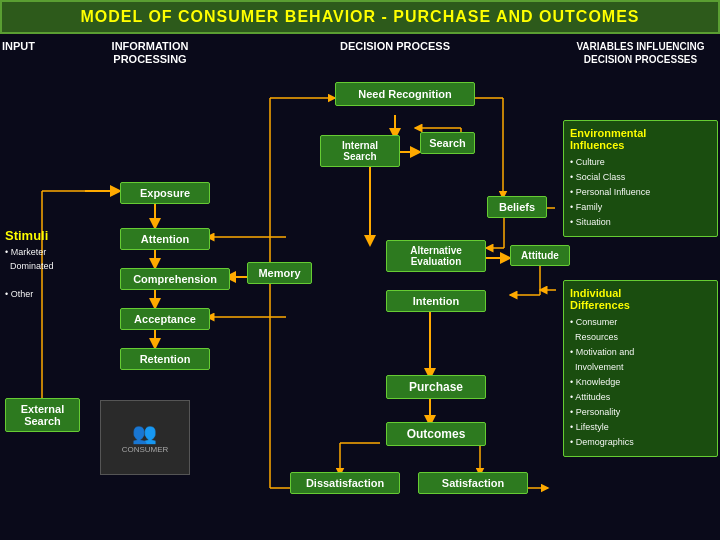 The width and height of the screenshot is (720, 540). I want to click on stimuli-items: • Marketer Dominated• Other, so click(30, 273).